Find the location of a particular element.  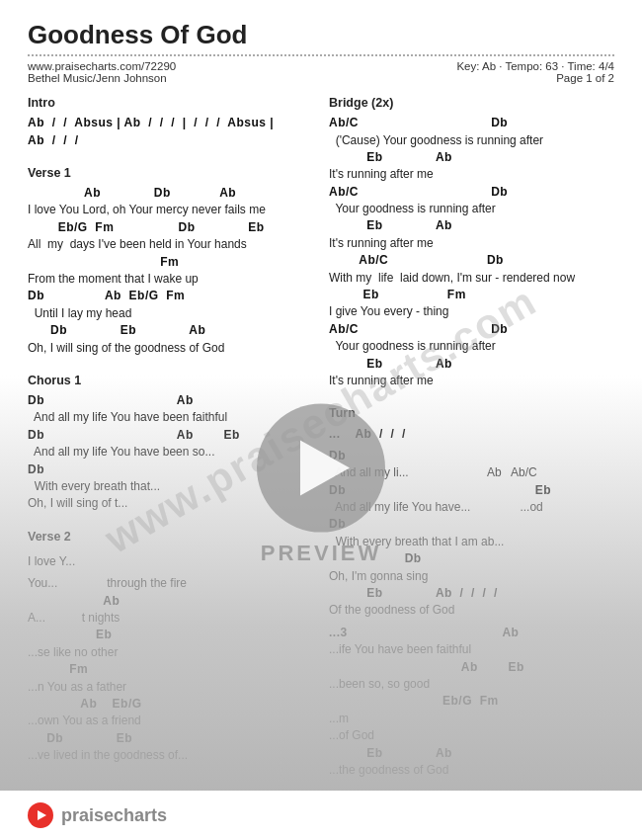

chord-line: Eb Fm is located at coordinates (472, 294).